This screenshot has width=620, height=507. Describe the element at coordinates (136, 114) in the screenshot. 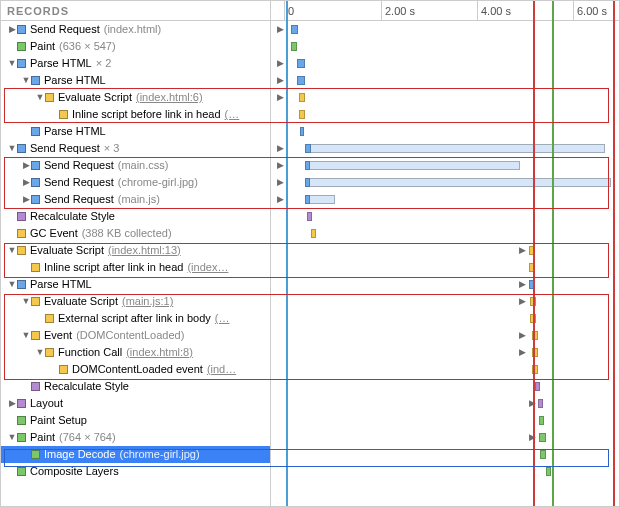

I see `record-row: Inline script before link in head(…` at that location.